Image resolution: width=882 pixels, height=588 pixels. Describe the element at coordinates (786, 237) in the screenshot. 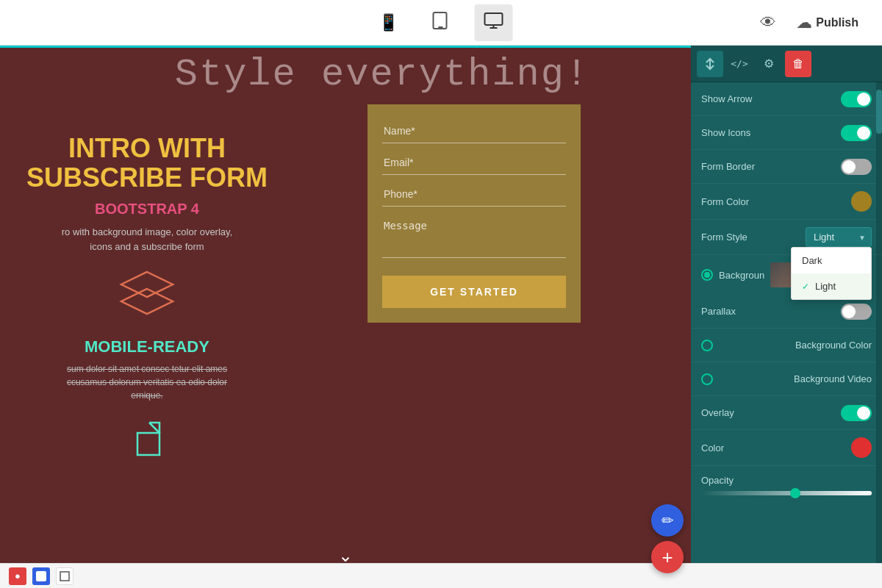

I see `form-style-row: Form Style Light Dark ▼ Dark ✓ Light` at that location.